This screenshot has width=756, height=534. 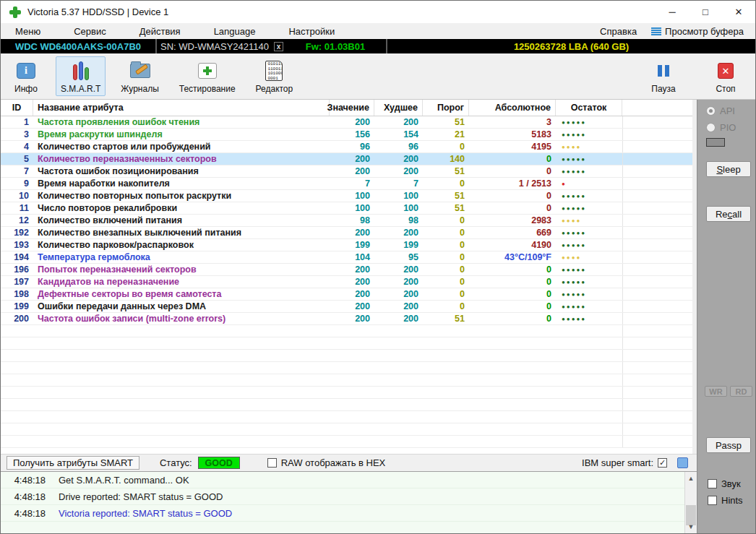 I want to click on pause-icon, so click(x=663, y=71).